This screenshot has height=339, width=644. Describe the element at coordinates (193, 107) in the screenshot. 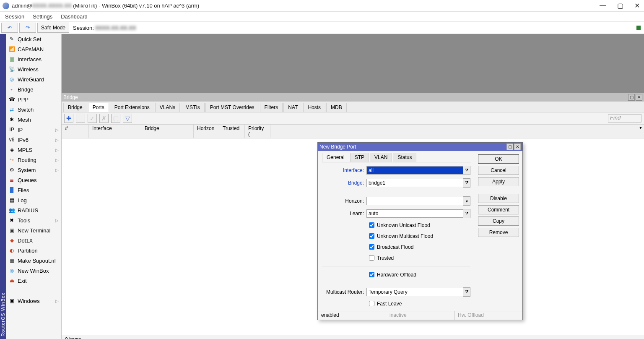

I see `tab-mstis: MSTIs` at that location.